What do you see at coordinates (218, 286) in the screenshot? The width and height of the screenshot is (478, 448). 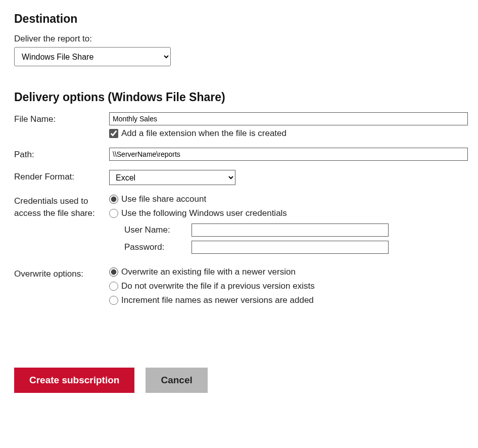 I see `do-not-overwrite-label: Do not overwrite the file if a previous …` at bounding box center [218, 286].